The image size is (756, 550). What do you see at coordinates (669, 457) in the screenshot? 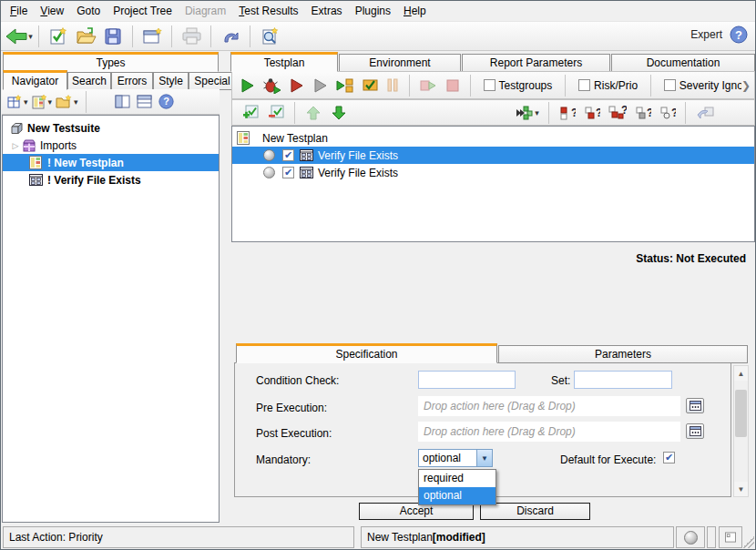
I see `default-for-execute-checkbox: ✔` at bounding box center [669, 457].